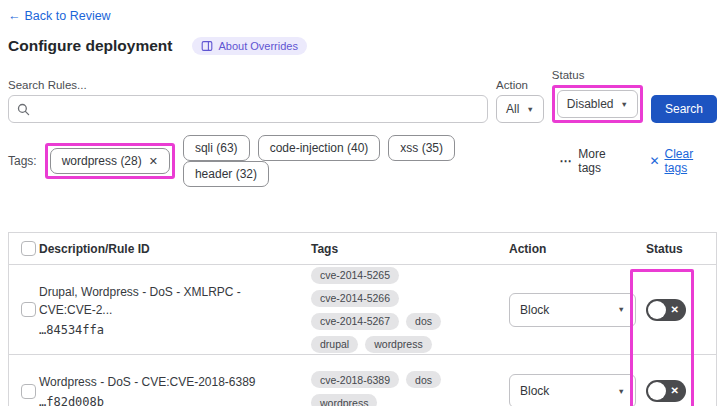  I want to click on ellipsis-icon: ⋯, so click(566, 161).